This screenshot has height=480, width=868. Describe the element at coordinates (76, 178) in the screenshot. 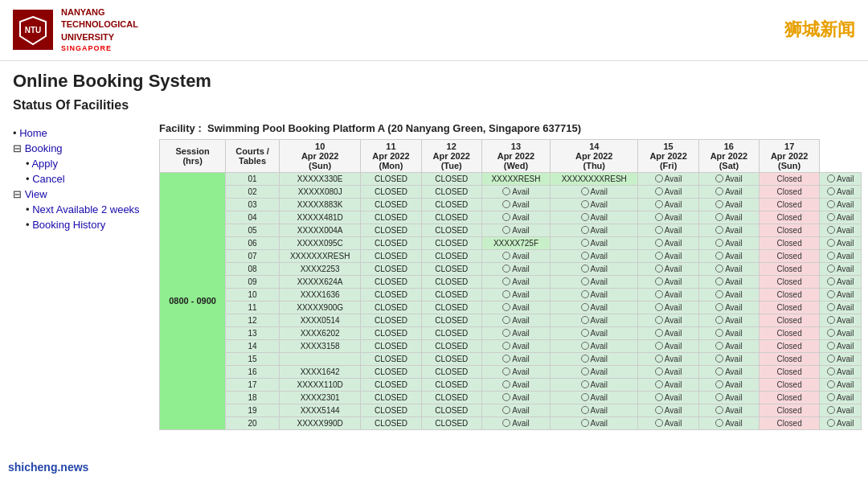

I see `sidebar-item-cancel: Cancel` at that location.